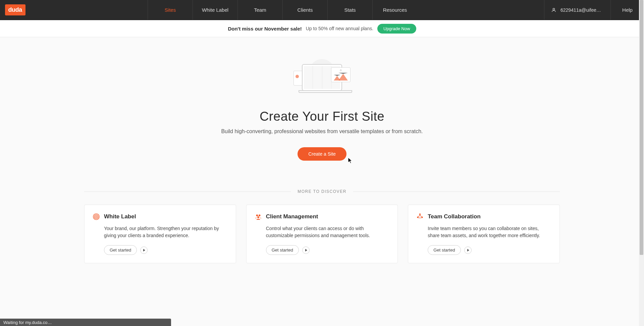  Describe the element at coordinates (457, 192) in the screenshot. I see `divider-line-right` at that location.